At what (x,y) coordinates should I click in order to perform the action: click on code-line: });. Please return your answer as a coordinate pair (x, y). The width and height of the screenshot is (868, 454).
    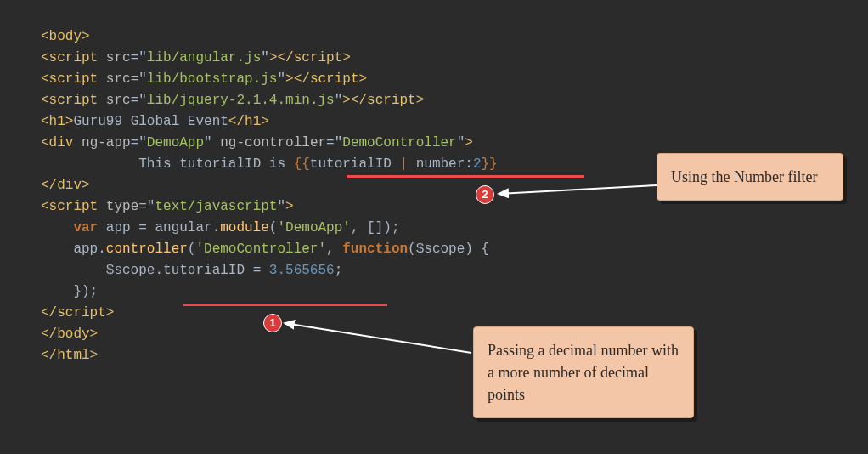
    Looking at the image, I should click on (70, 292).